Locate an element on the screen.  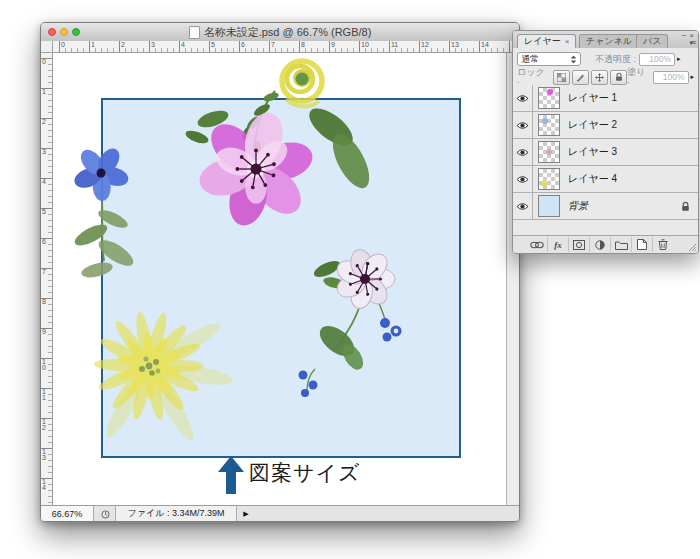
title-bar: 名称未設定.psd @ 66.7% (RGB/8) is located at coordinates (280, 32).